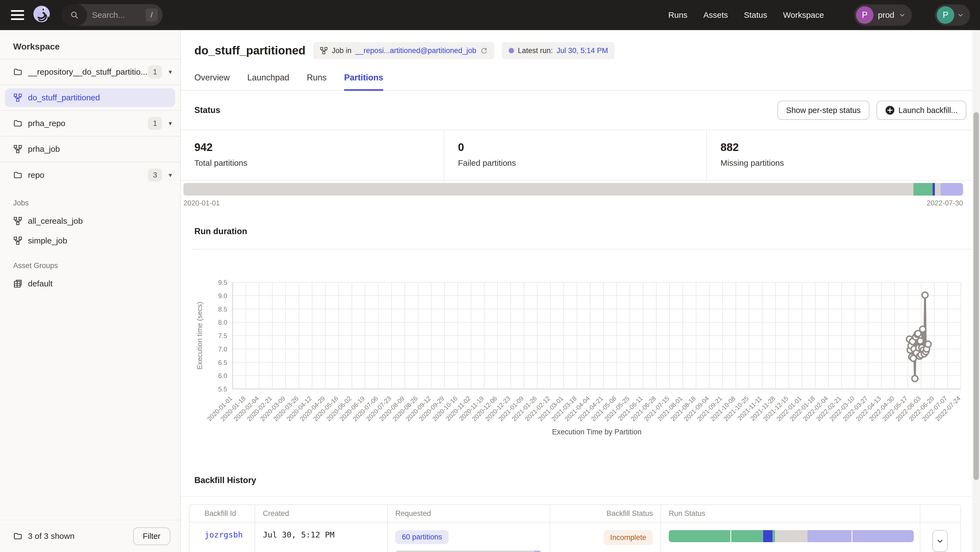 The width and height of the screenshot is (980, 552). I want to click on nav-runs: Runs, so click(678, 15).